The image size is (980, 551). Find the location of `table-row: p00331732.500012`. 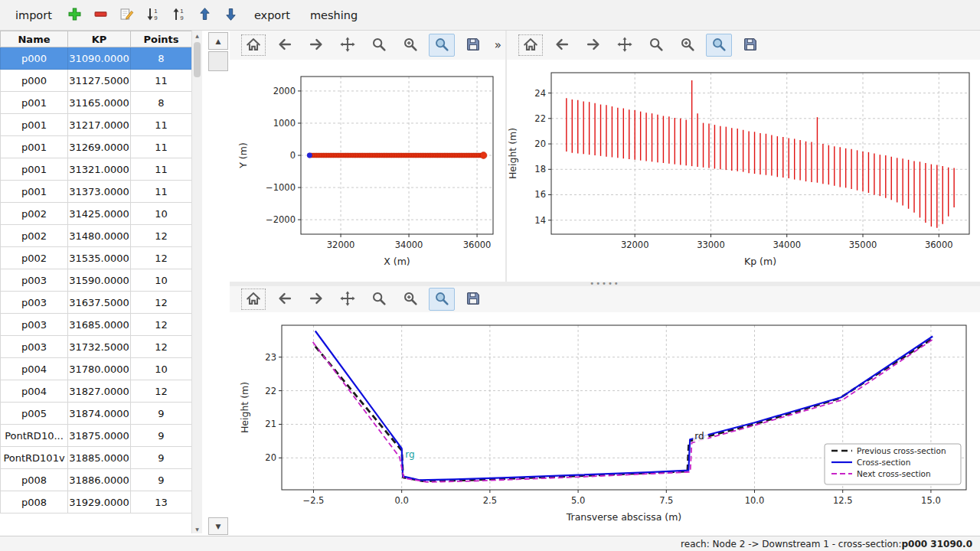

table-row: p00331732.500012 is located at coordinates (96, 347).